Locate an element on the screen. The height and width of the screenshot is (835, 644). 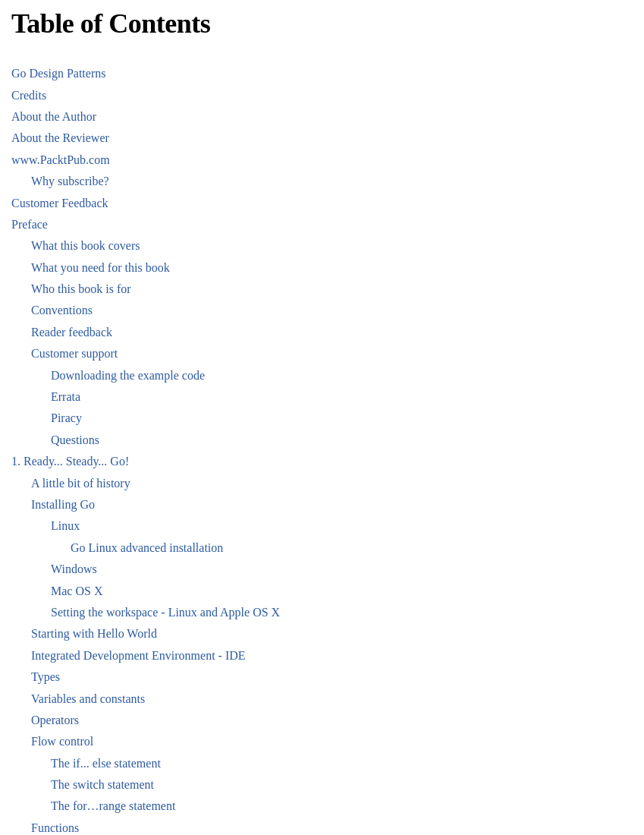
toc-link-2: About the Author is located at coordinates (54, 117).